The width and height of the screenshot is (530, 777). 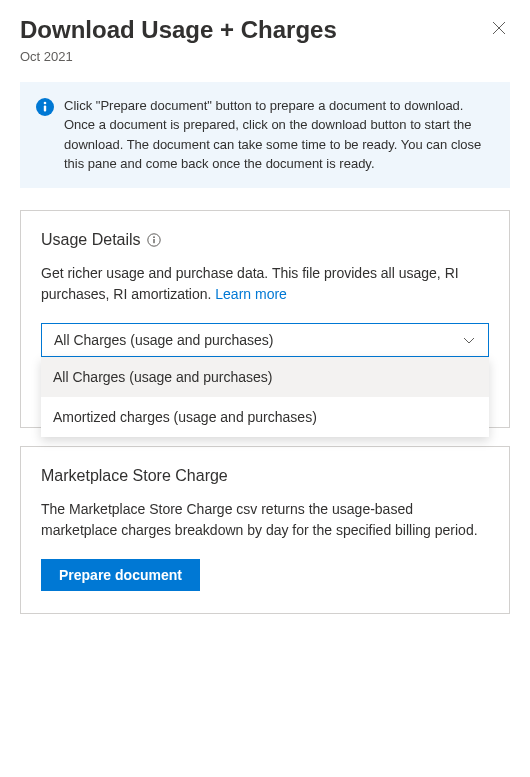 I want to click on dropdown-option-all-charges: All Charges (usage and purchases), so click(x=265, y=377).